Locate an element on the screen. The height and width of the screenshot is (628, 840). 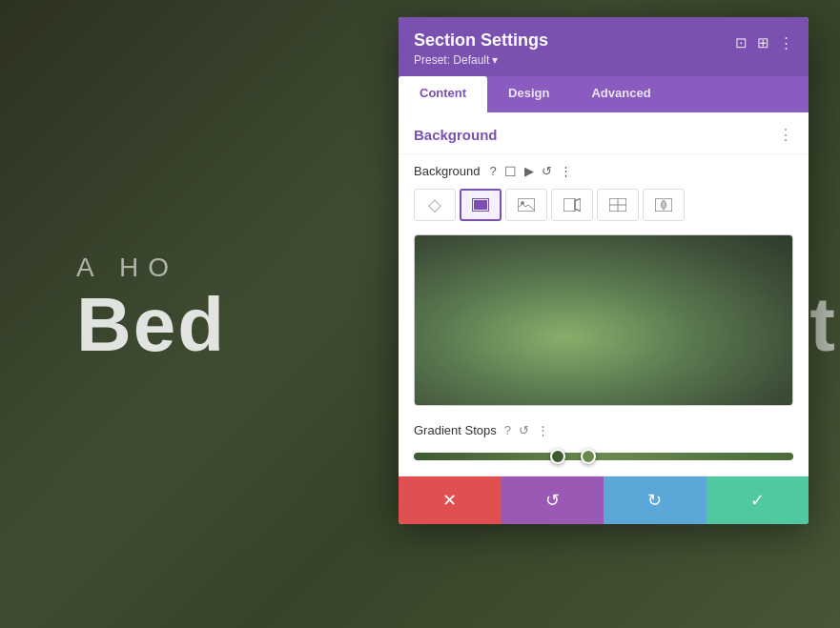
gradient-stops-more-icon: ⋮ is located at coordinates (543, 431).